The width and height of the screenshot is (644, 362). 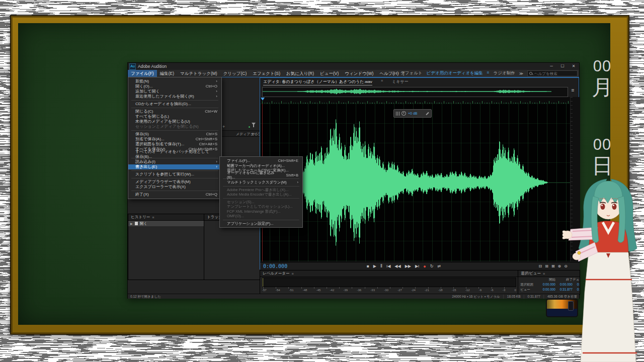 What do you see at coordinates (559, 266) in the screenshot?
I see `zoom-in-button: ⊕` at bounding box center [559, 266].